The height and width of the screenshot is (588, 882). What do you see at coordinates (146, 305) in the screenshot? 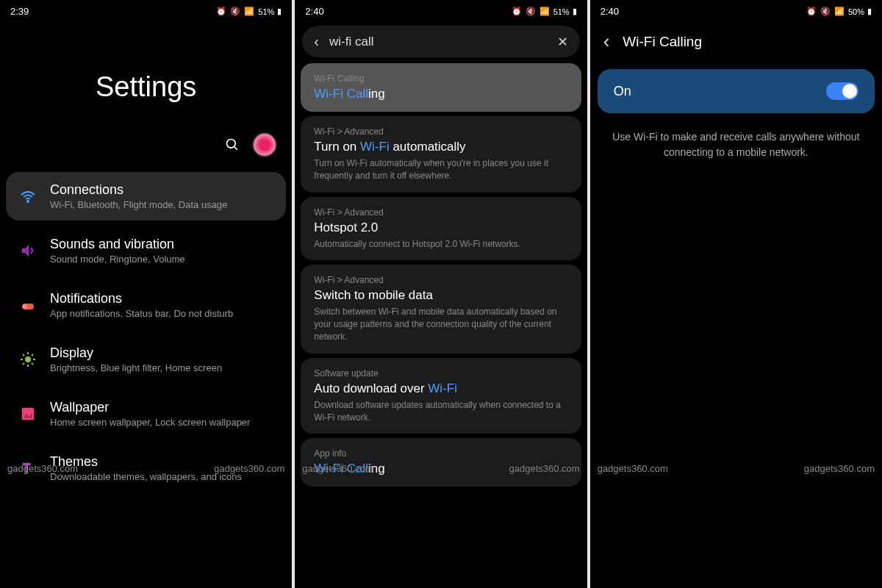
I see `settings-item-notifications: NotificationsApp notifications, Status b…` at bounding box center [146, 305].